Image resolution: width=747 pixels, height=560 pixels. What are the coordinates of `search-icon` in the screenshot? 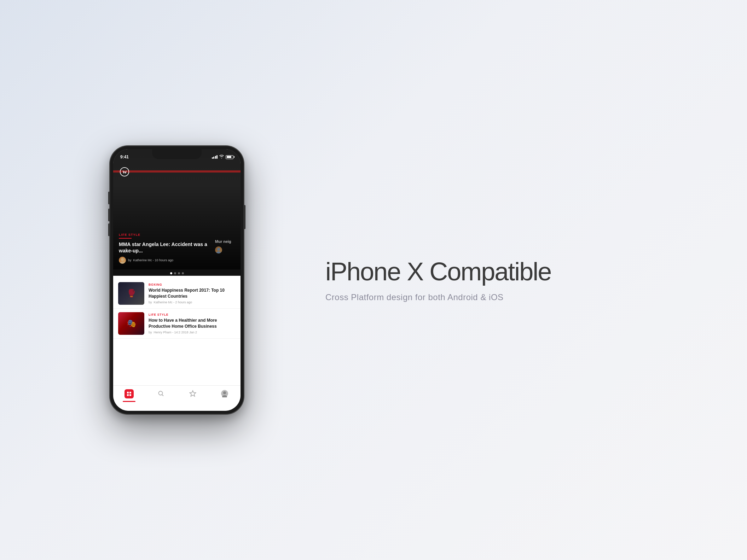 It's located at (161, 393).